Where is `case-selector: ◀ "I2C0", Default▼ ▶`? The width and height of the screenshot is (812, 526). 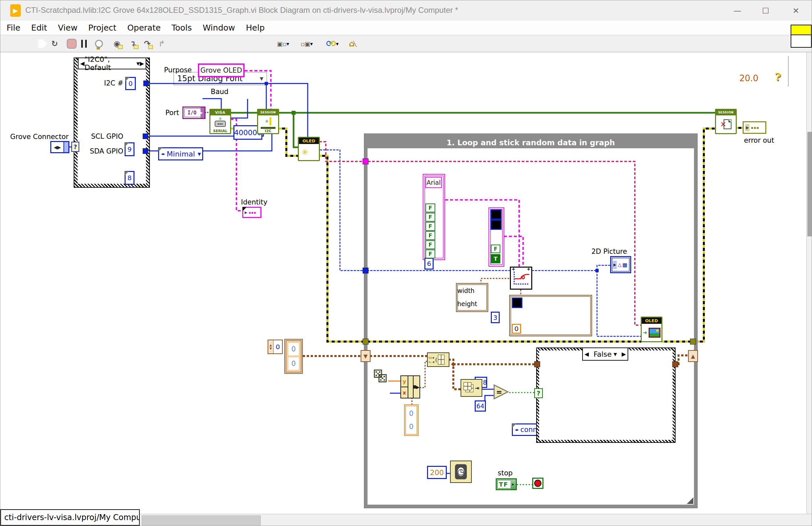
case-selector: ◀ "I2C0", Default▼ ▶ is located at coordinates (112, 63).